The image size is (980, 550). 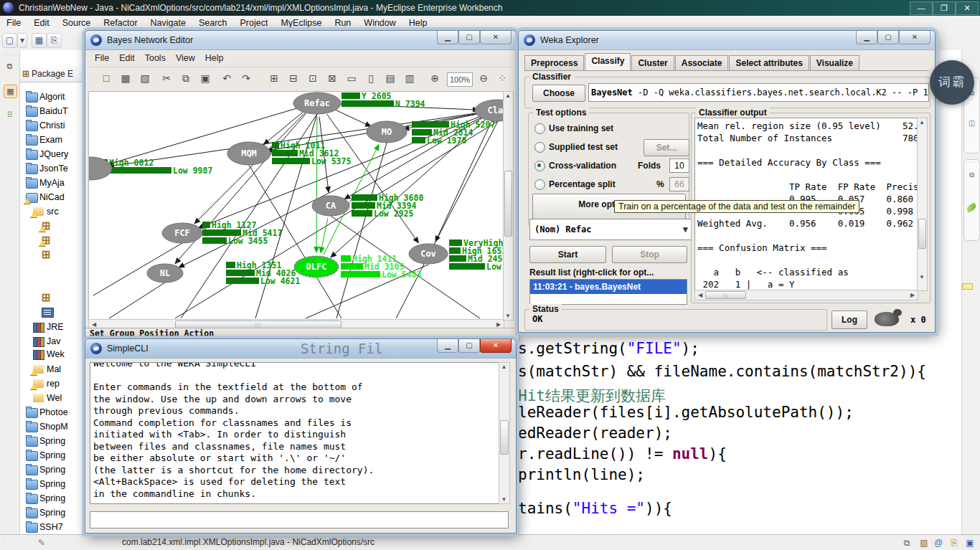 What do you see at coordinates (568, 255) in the screenshot?
I see `start-button: Start` at bounding box center [568, 255].